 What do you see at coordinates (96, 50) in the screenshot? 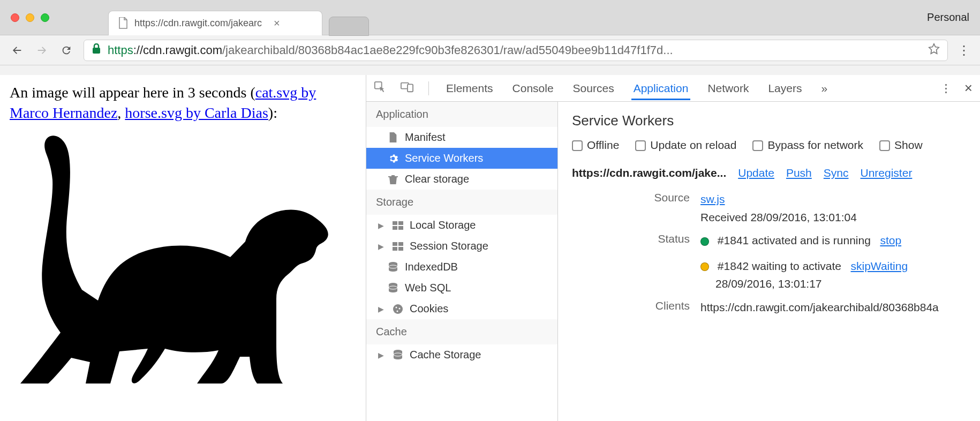
I see `lock-icon` at bounding box center [96, 50].